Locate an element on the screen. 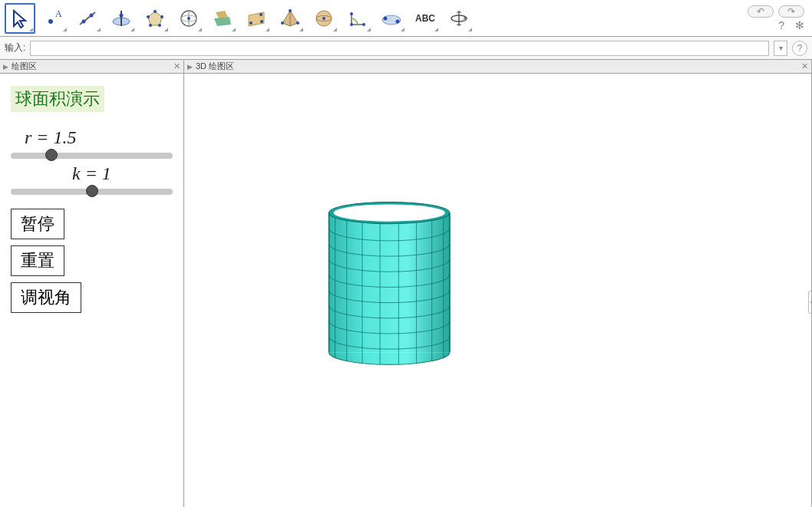 The height and width of the screenshot is (507, 812). toolbar: A ABC is located at coordinates (406, 18).